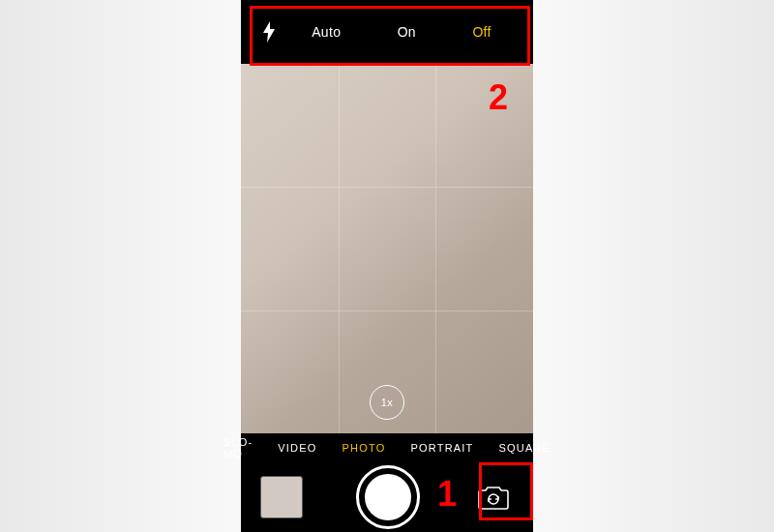 This screenshot has width=774, height=532. Describe the element at coordinates (387, 402) in the screenshot. I see `zoom-button: 1x` at that location.